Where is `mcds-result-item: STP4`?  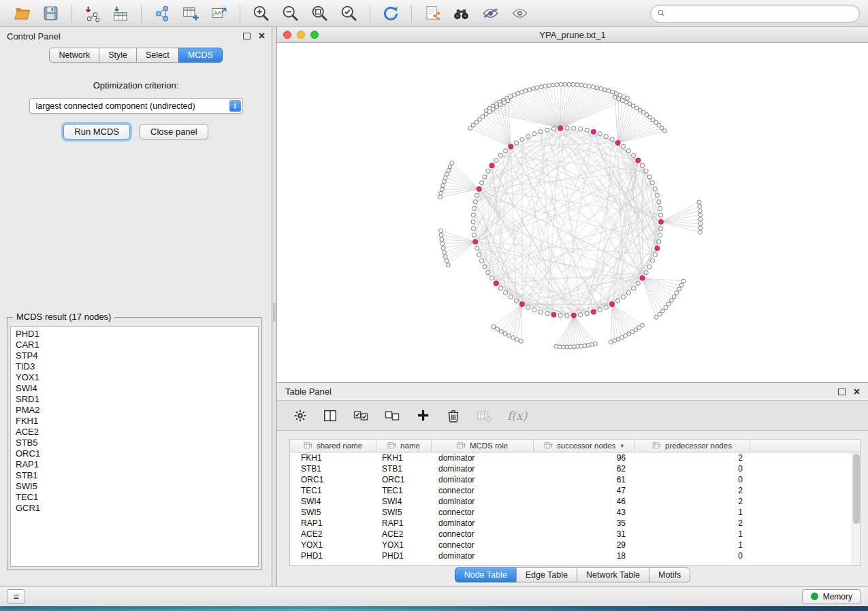
mcds-result-item: STP4 is located at coordinates (137, 356).